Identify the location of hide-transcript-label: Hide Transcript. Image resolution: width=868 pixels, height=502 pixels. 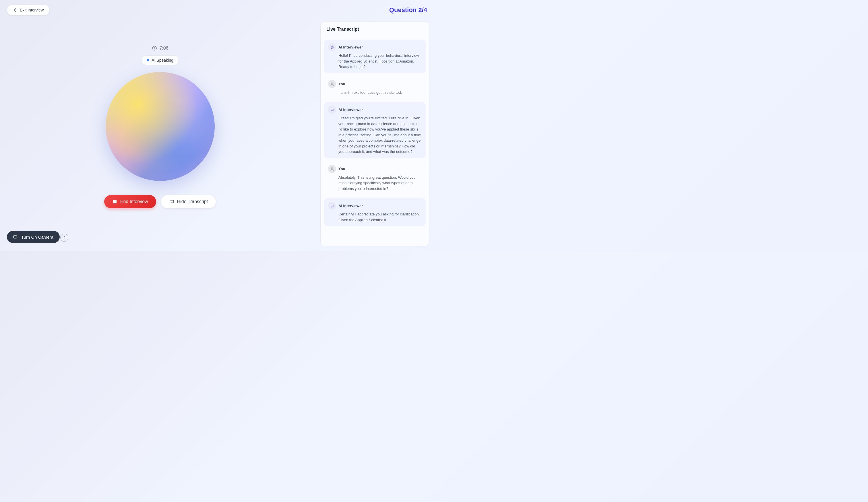
(193, 202).